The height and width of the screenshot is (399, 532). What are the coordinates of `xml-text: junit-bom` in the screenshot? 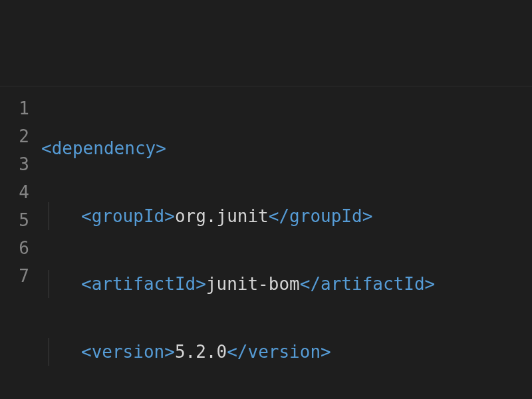 It's located at (253, 284).